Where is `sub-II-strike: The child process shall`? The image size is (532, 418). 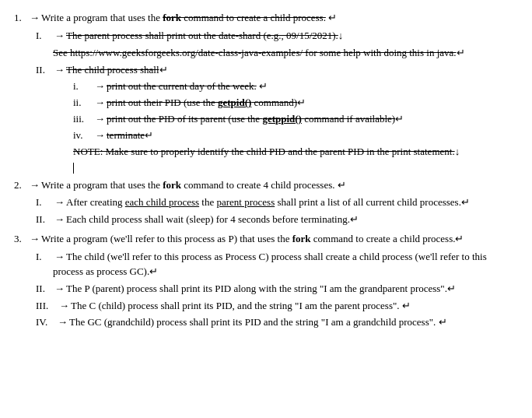
sub-II-strike: The child process shall is located at coordinates (113, 70).